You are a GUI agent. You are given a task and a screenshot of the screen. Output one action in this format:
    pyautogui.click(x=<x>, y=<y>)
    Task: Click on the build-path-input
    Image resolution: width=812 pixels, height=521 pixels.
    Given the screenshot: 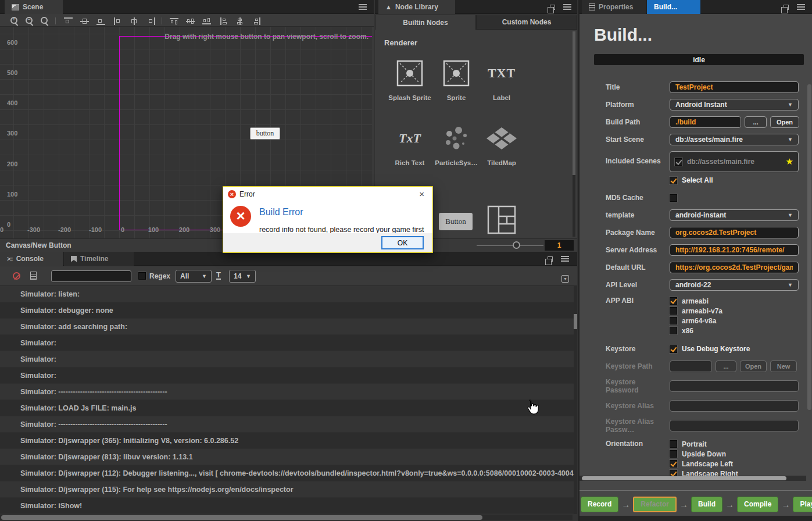 What is the action you would take?
    pyautogui.click(x=706, y=122)
    